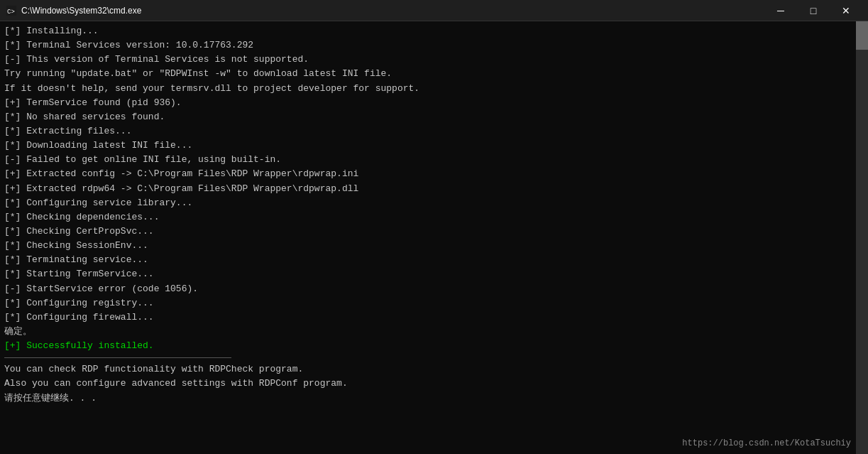 The width and height of the screenshot is (868, 454). What do you see at coordinates (11, 11) in the screenshot?
I see `cmd-icon: C>` at bounding box center [11, 11].